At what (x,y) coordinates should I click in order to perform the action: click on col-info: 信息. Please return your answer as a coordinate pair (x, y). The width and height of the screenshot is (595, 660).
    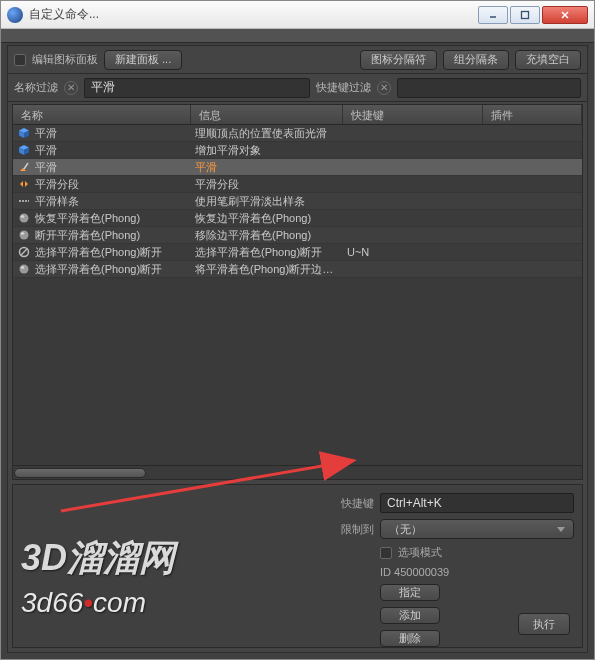
    Looking at the image, I should click on (267, 114).